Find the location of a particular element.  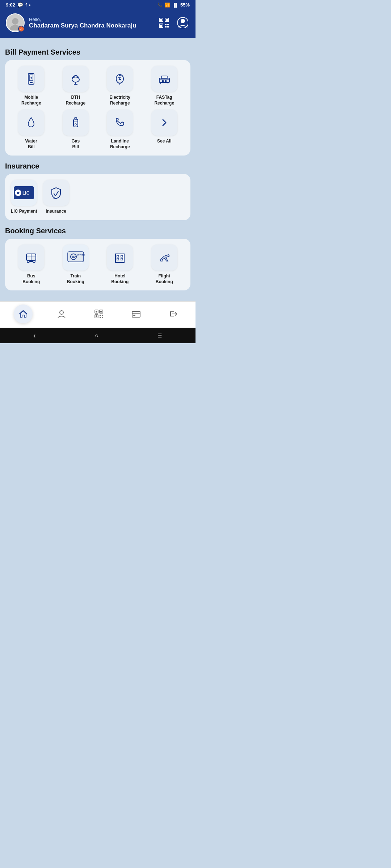

service-landline-recharge: LandlineRecharge is located at coordinates (120, 129).